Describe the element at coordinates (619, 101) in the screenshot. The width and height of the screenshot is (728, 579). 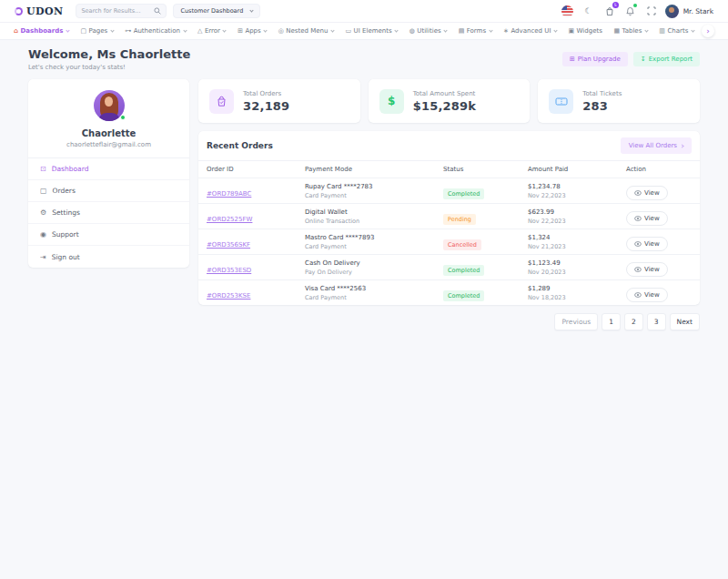
I see `stat-card-total-tickets: Total Tickets 283` at that location.